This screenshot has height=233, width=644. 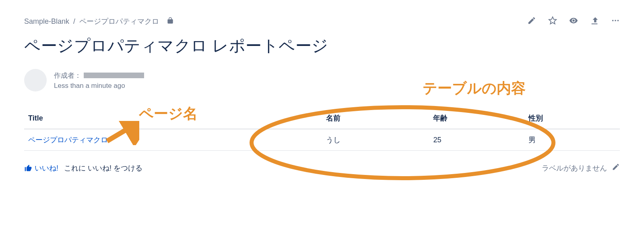 What do you see at coordinates (477, 119) in the screenshot?
I see `col-age-header: 年齢` at bounding box center [477, 119].